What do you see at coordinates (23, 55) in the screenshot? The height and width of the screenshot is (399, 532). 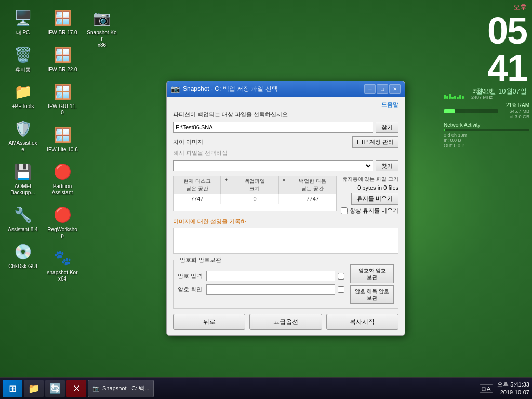 I see `recycle-bin-icon: 🗑️` at bounding box center [23, 55].